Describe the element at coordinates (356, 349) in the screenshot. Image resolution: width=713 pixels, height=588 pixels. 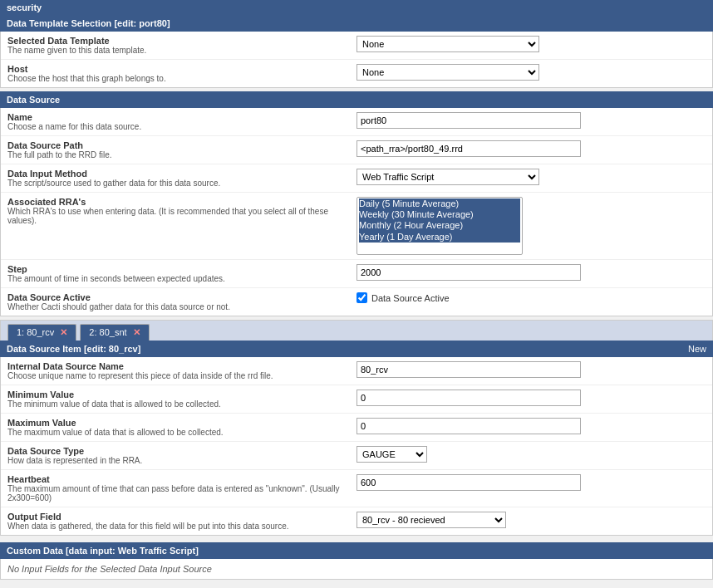
I see `ds-item-header: Data Source Item [edit: 80_rcv] New` at that location.